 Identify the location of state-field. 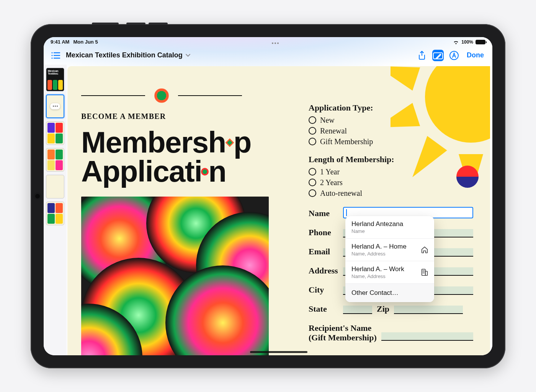
(358, 310).